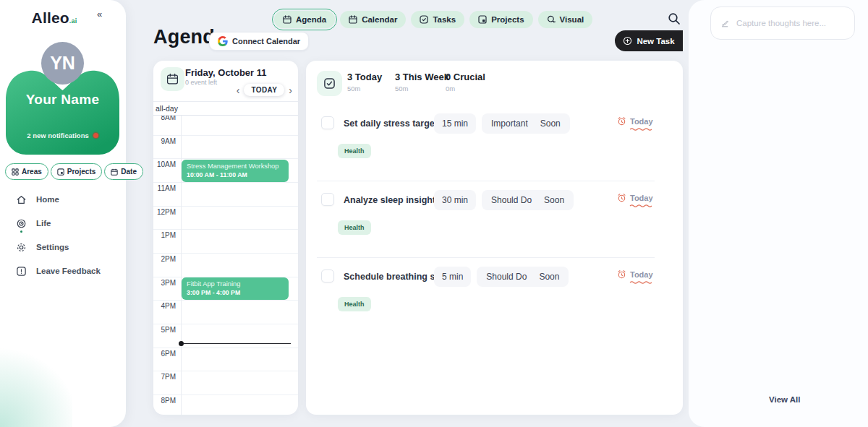 The width and height of the screenshot is (868, 427). Describe the element at coordinates (526, 124) in the screenshot. I see `task-priority-chip: Important Soon` at that location.